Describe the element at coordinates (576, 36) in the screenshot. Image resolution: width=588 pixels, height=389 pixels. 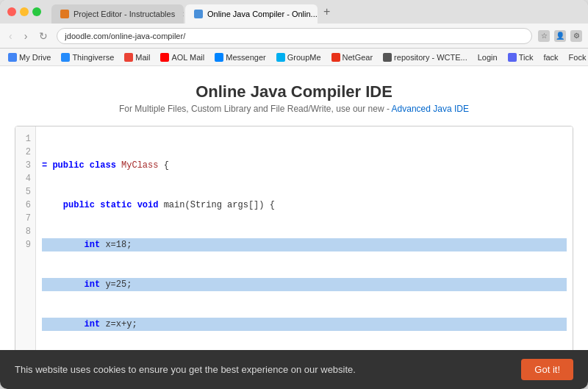
I see `extensions-icon: ⚙` at that location.